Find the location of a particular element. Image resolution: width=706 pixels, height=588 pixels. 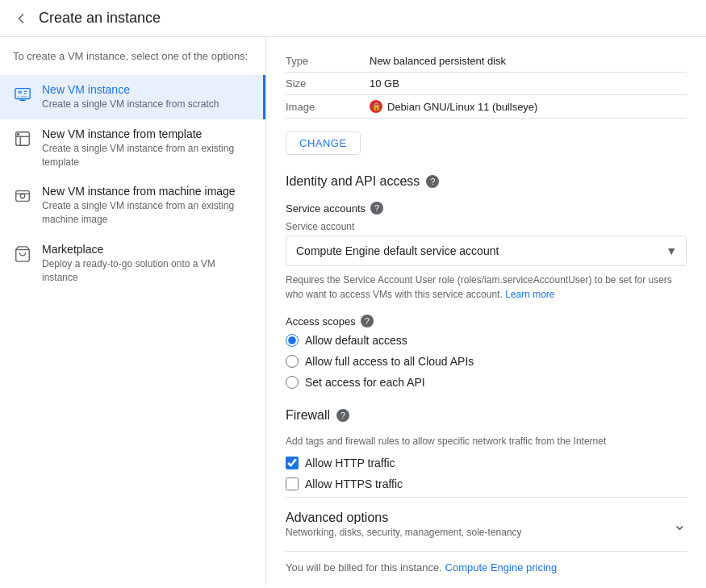

sidebar-item-new-vm-title: New VM instance is located at coordinates (131, 90).